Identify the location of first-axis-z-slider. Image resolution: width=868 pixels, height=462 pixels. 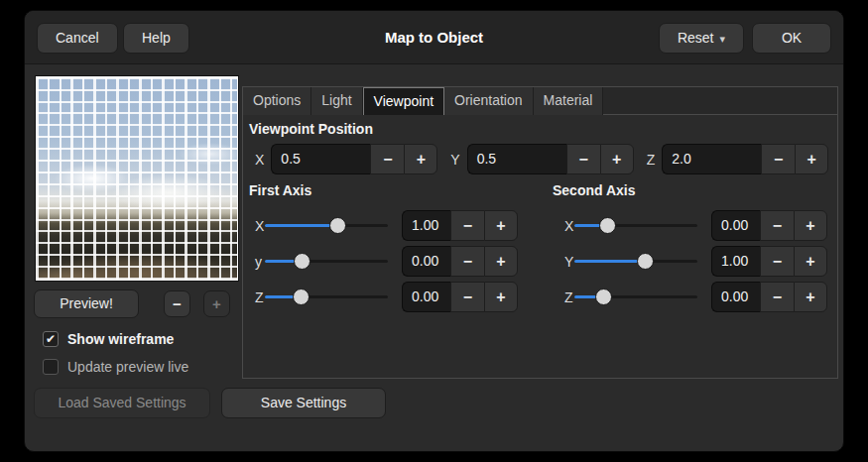
(326, 297).